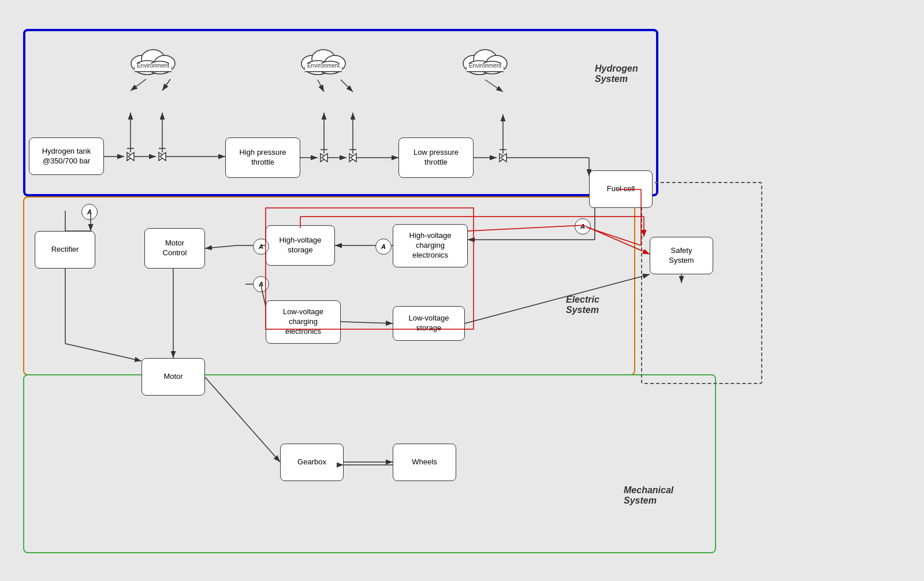 This screenshot has height=581, width=924. I want to click on environment-cloud-2: Environment, so click(323, 60).